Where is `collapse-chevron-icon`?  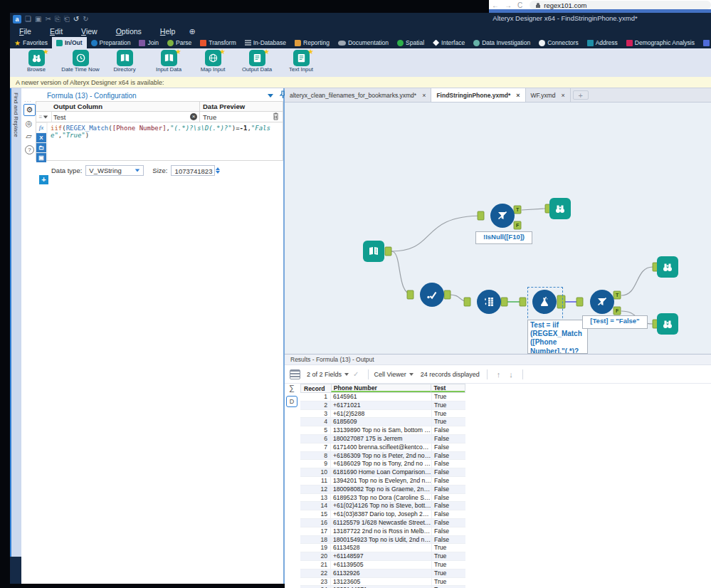 collapse-chevron-icon is located at coordinates (270, 95).